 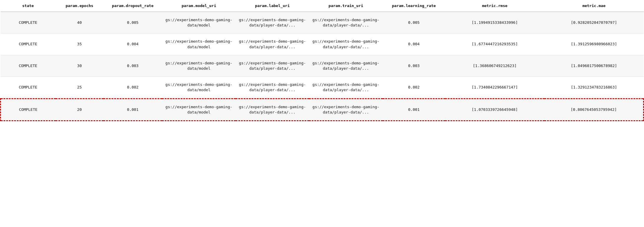 What do you see at coordinates (322, 44) in the screenshot?
I see `table-row: COMPLETE350.004gs://experiments-demo-gam…` at bounding box center [322, 44].